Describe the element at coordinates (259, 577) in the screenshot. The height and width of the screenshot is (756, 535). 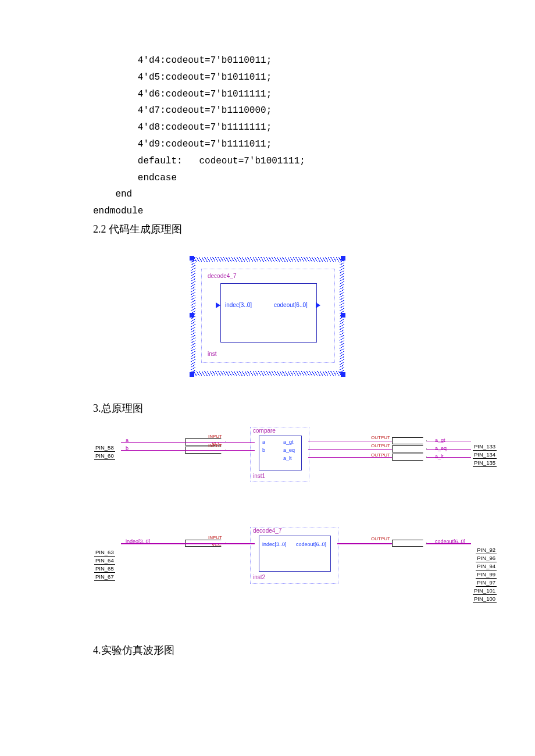
I see `instance-name: inst2` at that location.